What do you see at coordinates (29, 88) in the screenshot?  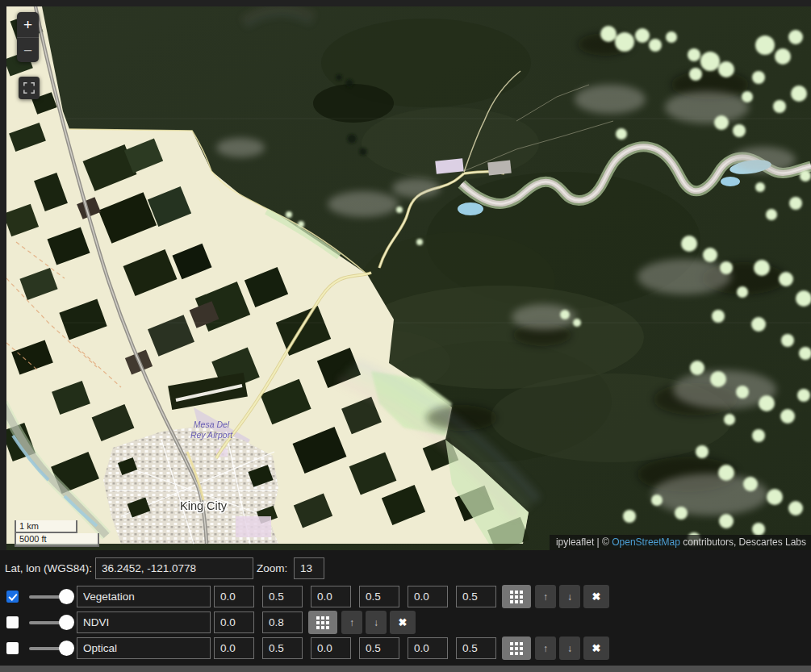 I see `fullscreen-button` at bounding box center [29, 88].